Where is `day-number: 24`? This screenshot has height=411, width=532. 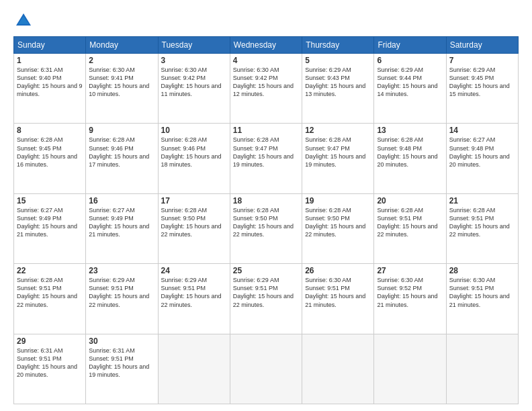
day-number: 24 is located at coordinates (194, 271).